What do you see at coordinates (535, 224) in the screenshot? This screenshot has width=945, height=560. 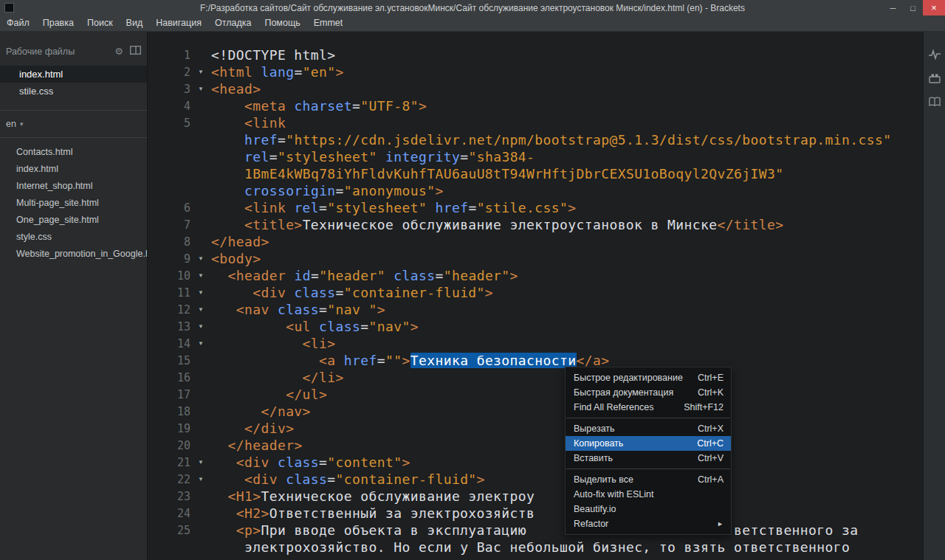 I see `code-line: 7 <title>Техническое обслуживание электр…` at bounding box center [535, 224].